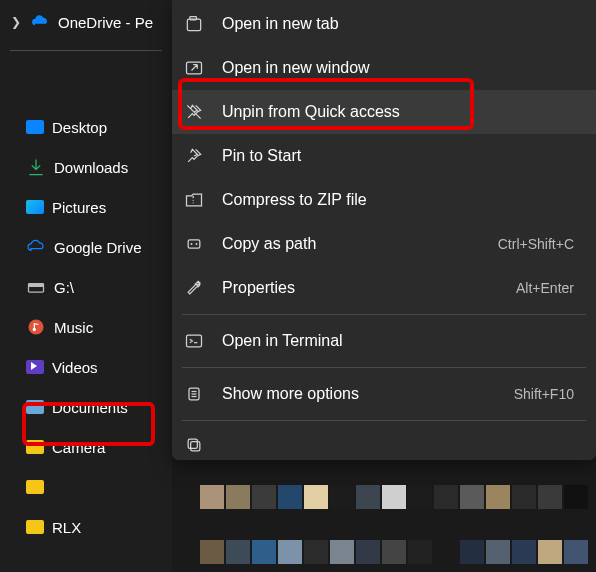  What do you see at coordinates (36, 167) in the screenshot?
I see `downloads-icon` at bounding box center [36, 167].